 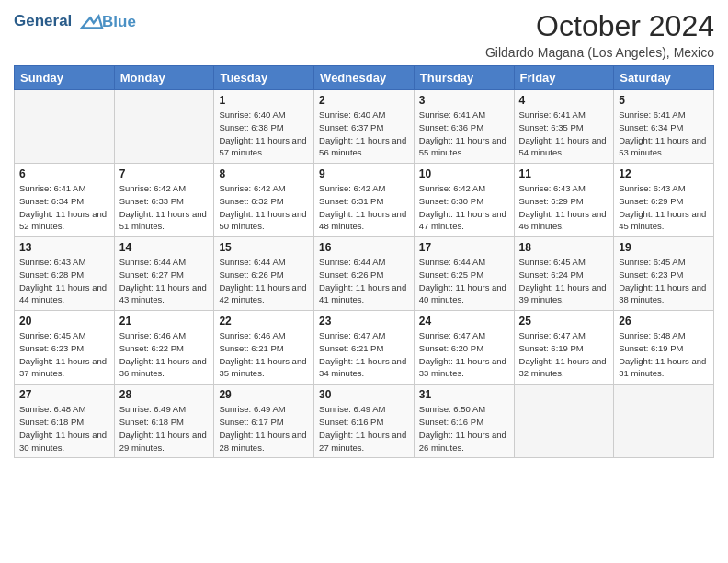 I want to click on table-row: 22Sunrise: 6:46 AMSunset: 6:21 PMDayligh…, so click(x=265, y=348).